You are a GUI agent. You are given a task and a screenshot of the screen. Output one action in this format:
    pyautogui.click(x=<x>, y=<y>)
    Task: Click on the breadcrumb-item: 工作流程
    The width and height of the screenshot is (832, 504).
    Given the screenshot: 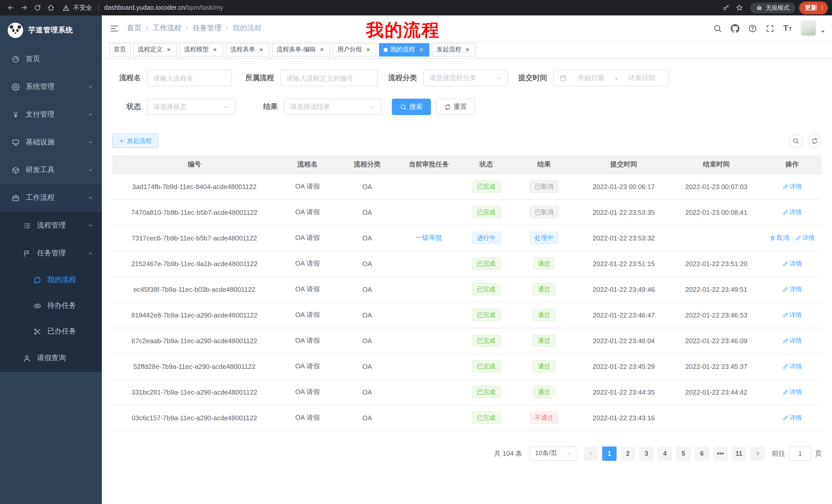 What is the action you would take?
    pyautogui.click(x=167, y=28)
    